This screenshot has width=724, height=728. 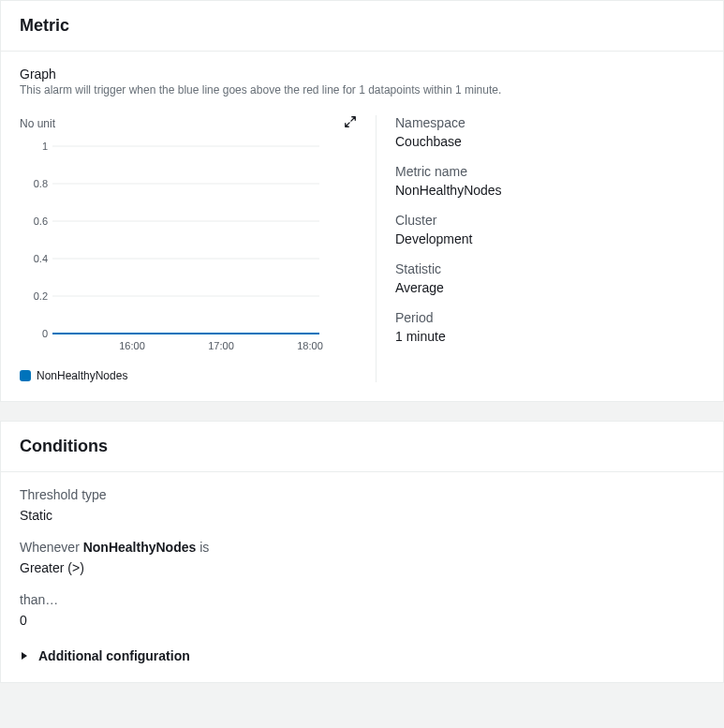 I want to click on y-tick: 0.8, so click(x=41, y=184).